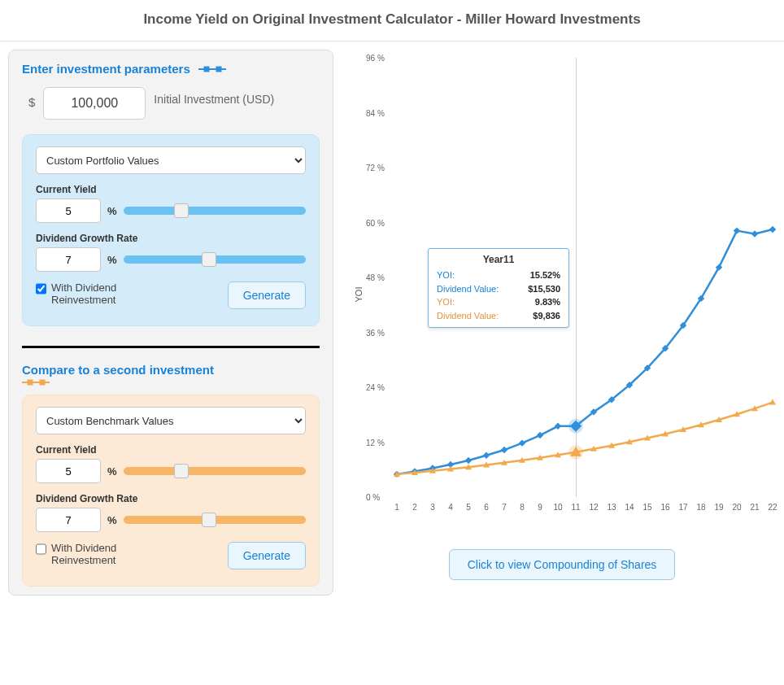  Describe the element at coordinates (540, 508) in the screenshot. I see `x-tick-label: 9` at that location.